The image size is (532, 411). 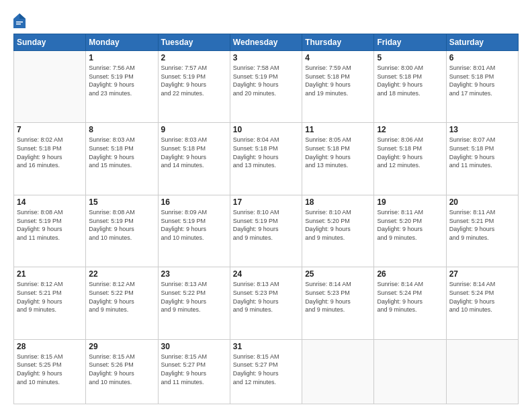 I want to click on day-info: Sunrise: 8:04 AM Sunset: 5:18 PM Dayligh…, so click(x=266, y=152).